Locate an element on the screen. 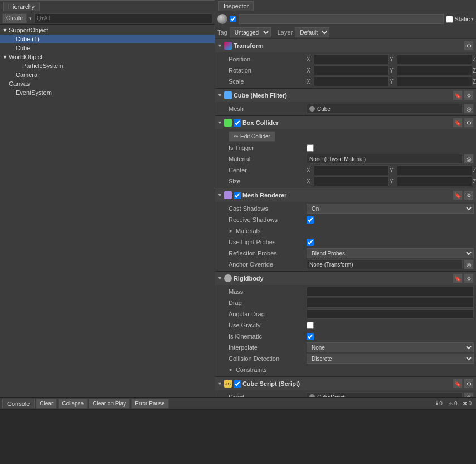 The image size is (476, 464). materials-expand-icon: ► is located at coordinates (231, 231).